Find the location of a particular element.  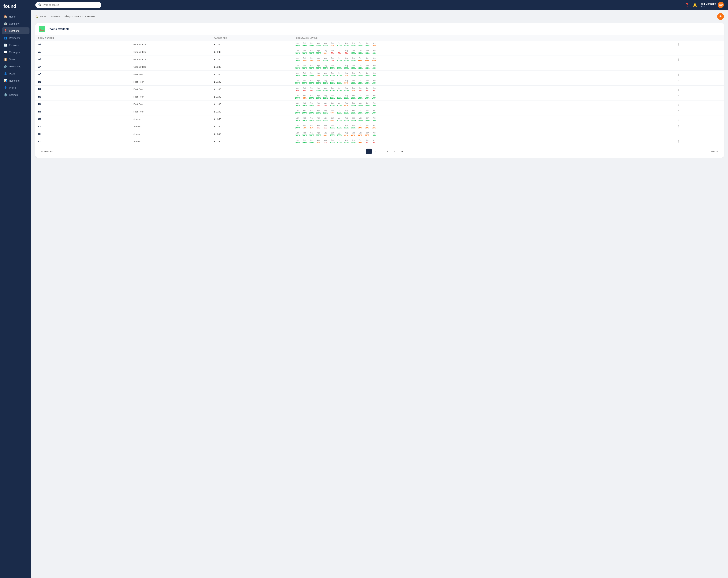

add-button: + is located at coordinates (721, 17).